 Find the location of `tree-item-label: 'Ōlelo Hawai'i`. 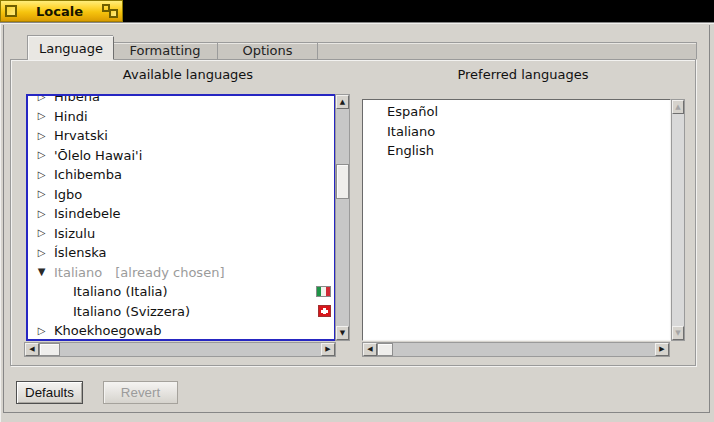

tree-item-label: 'Ōlelo Hawai'i is located at coordinates (98, 156).